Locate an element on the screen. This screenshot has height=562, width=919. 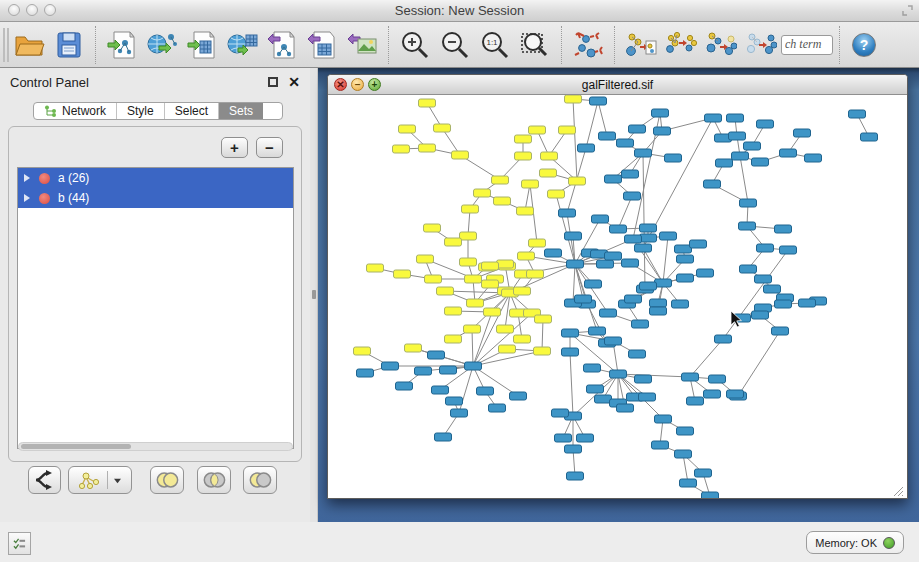
import-network-url-button is located at coordinates (162, 45).